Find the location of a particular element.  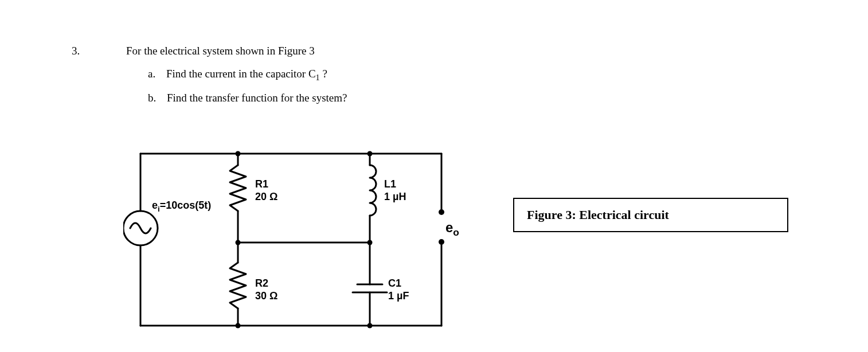

label-c1-name: C1 is located at coordinates (394, 283).